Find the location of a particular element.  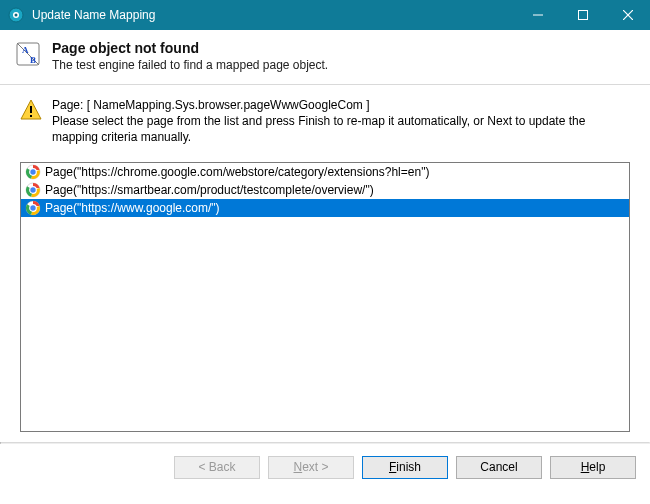

help-button: Help is located at coordinates (593, 468).